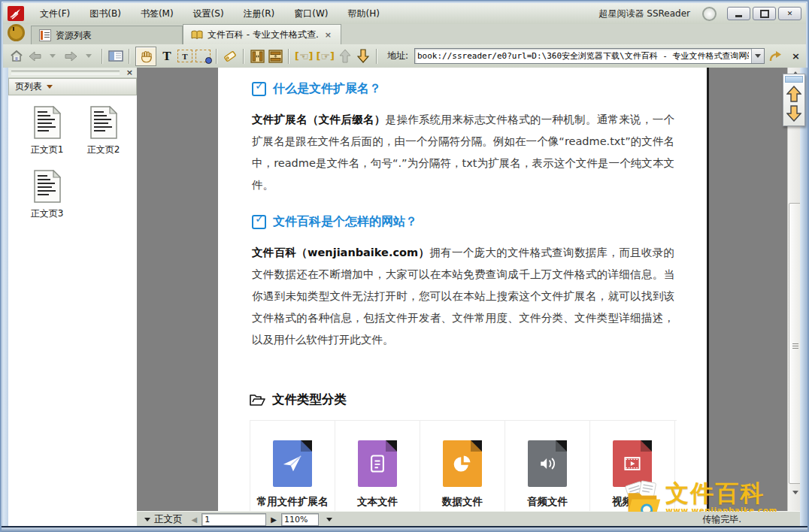  I want to click on menu-window: 窗口(W), so click(311, 14).